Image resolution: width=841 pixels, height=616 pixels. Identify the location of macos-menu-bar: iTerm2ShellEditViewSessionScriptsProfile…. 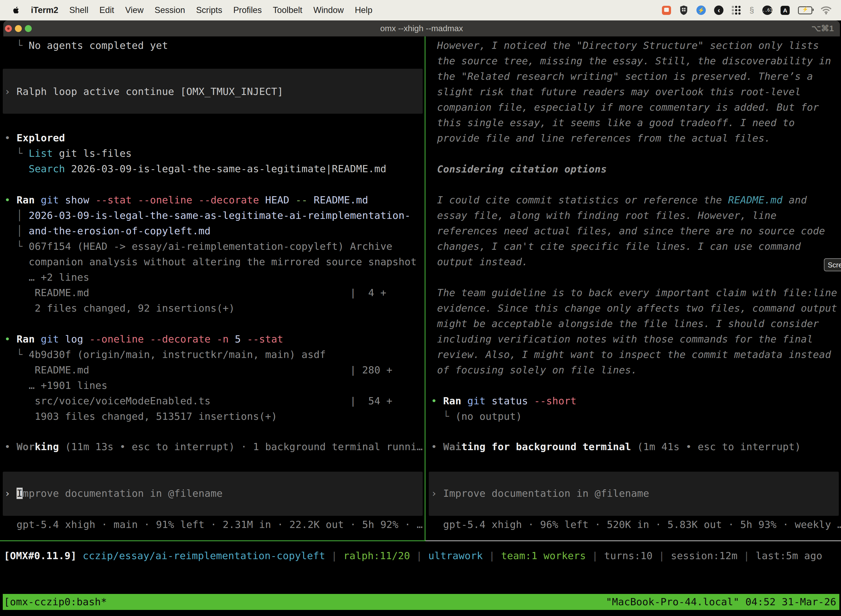
(420, 10).